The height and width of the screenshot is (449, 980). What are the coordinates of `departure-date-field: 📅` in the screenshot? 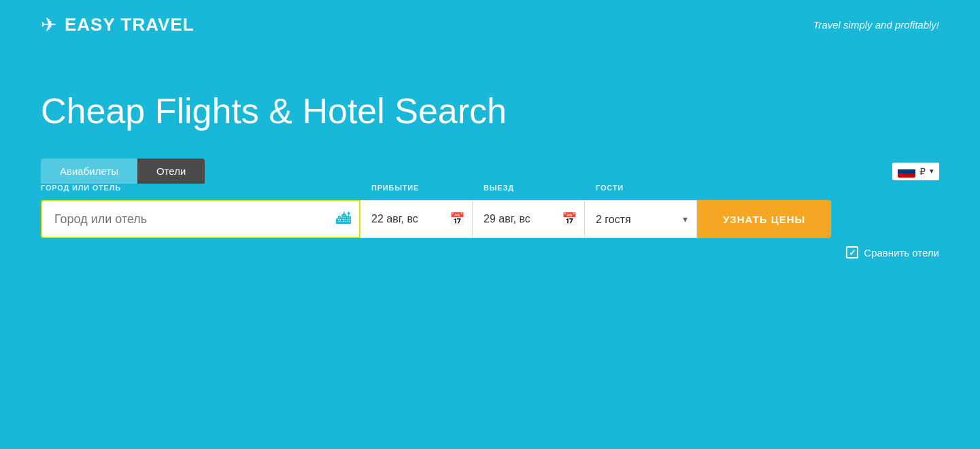 It's located at (529, 219).